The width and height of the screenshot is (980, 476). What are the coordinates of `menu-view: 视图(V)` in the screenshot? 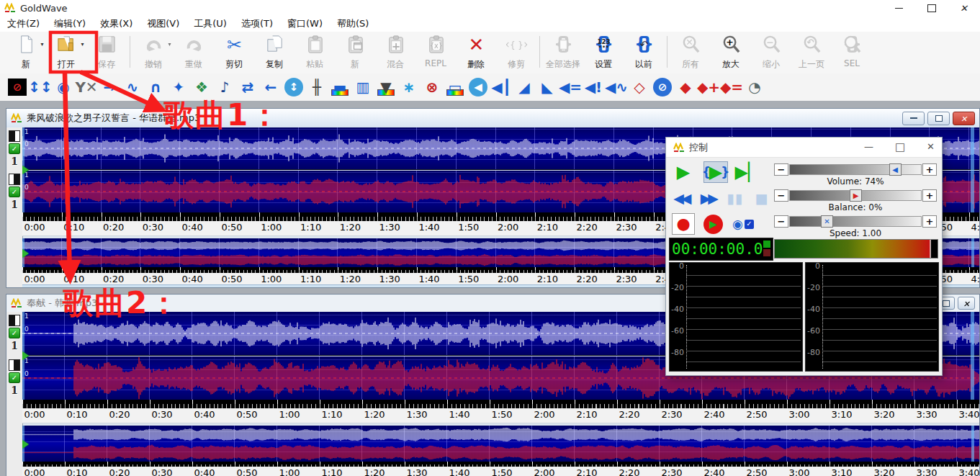 It's located at (163, 24).